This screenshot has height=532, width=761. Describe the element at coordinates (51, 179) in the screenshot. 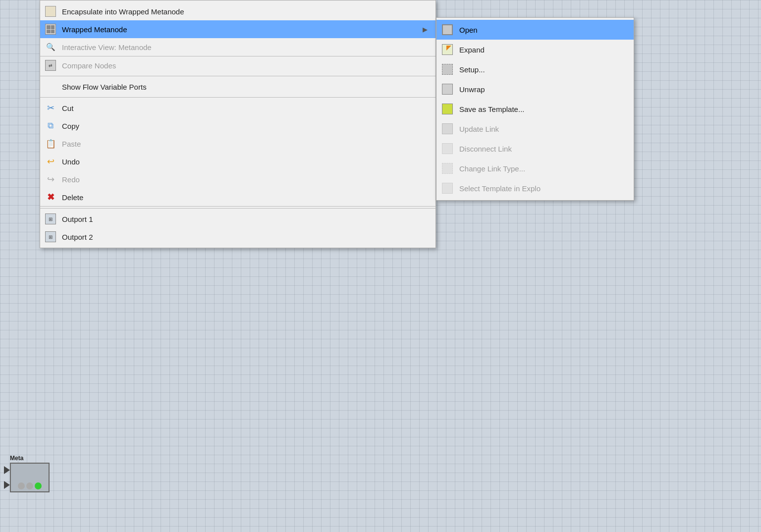

I see `redo-icon: ↪` at that location.